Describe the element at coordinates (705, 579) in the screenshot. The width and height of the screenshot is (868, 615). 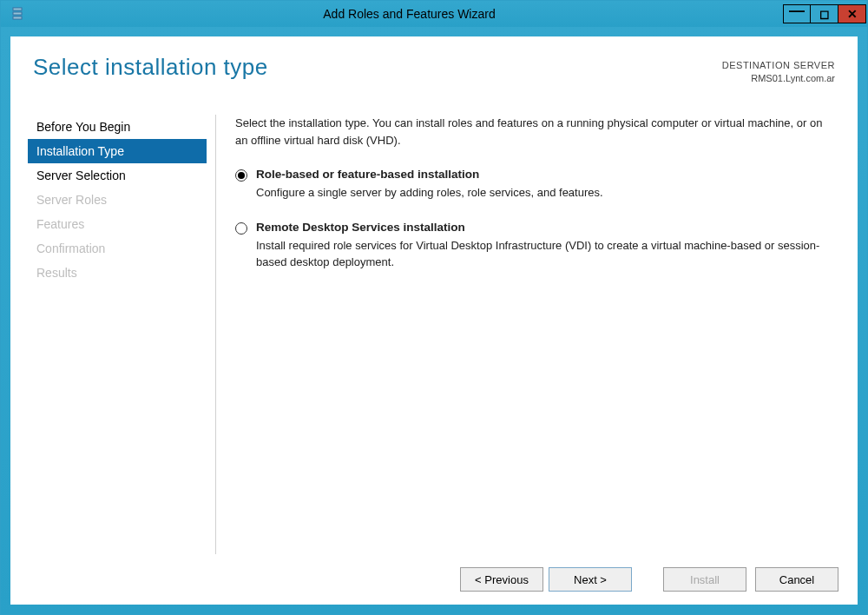
I see `install-button: Install` at that location.